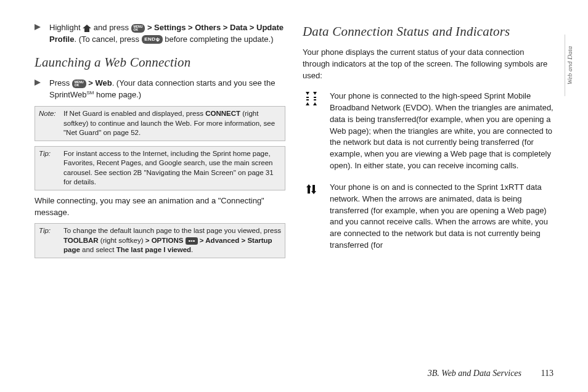 The width and height of the screenshot is (588, 392). Describe the element at coordinates (104, 83) in the screenshot. I see `path-web: Web` at that location.